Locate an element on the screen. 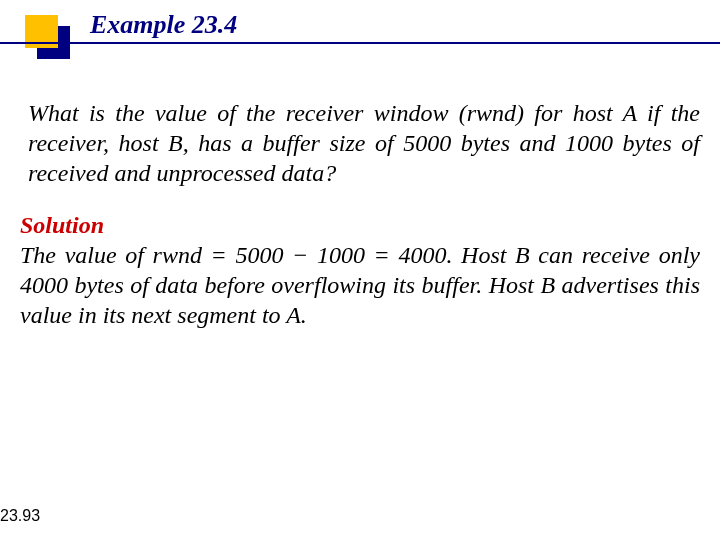 This screenshot has height=540, width=720. solution-label: Solution is located at coordinates (62, 225).